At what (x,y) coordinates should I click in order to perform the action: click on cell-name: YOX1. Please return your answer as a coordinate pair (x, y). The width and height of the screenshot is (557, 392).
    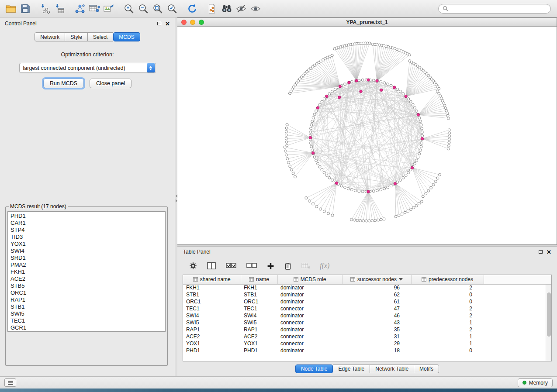
    Looking at the image, I should click on (259, 344).